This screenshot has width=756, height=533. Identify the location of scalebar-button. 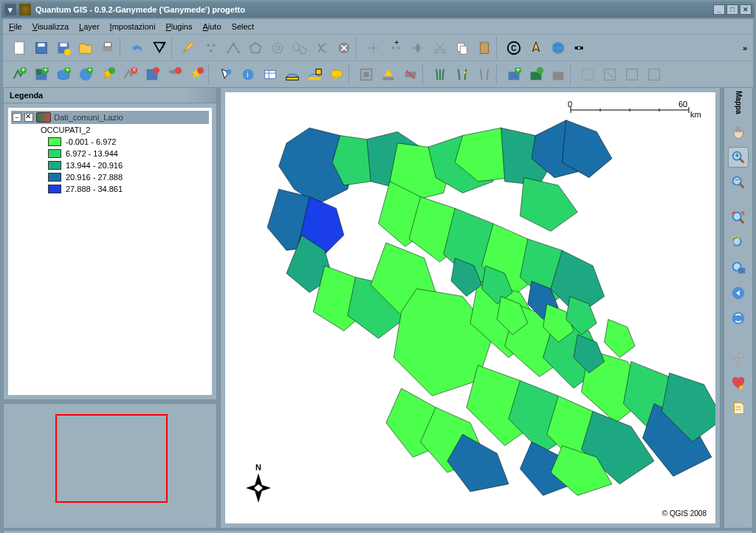
(580, 48).